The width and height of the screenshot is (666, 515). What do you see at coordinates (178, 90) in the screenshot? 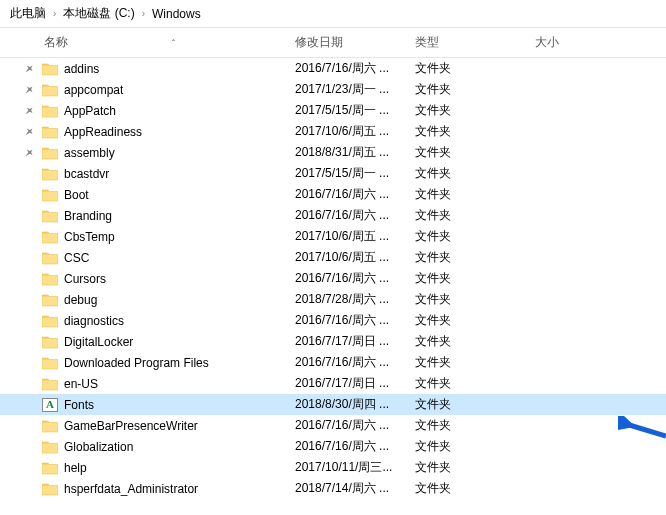
I see `file-name: appcompat` at bounding box center [178, 90].